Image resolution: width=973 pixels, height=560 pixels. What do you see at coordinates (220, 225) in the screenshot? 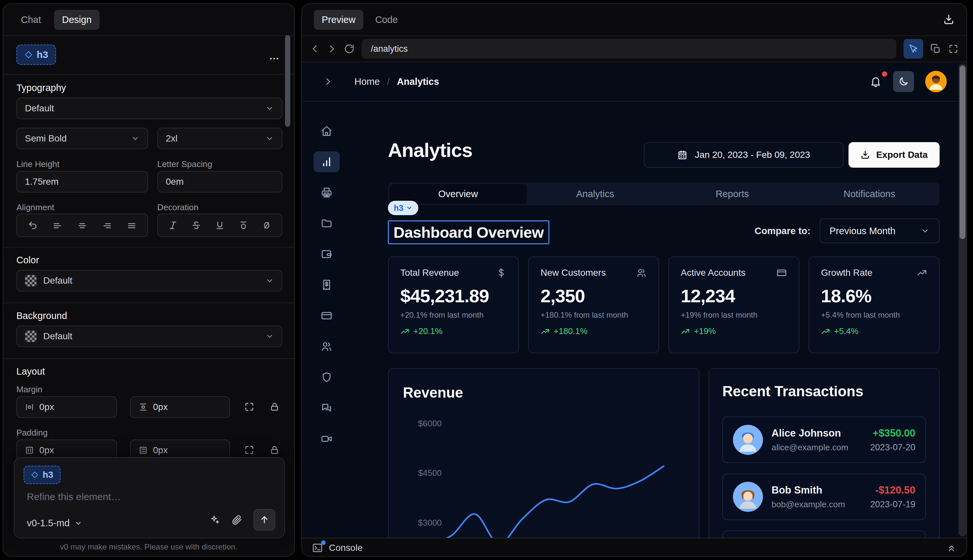
I see `underline-icon` at bounding box center [220, 225].